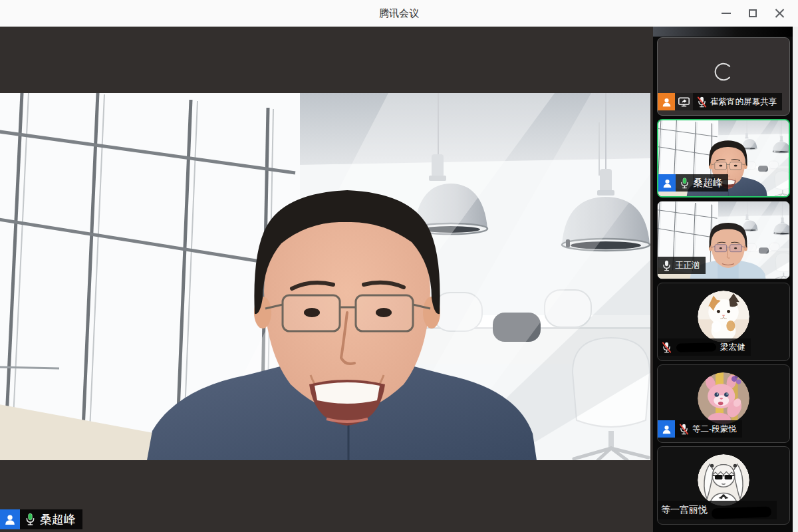  What do you see at coordinates (726, 13) in the screenshot?
I see `minimize-button` at bounding box center [726, 13].